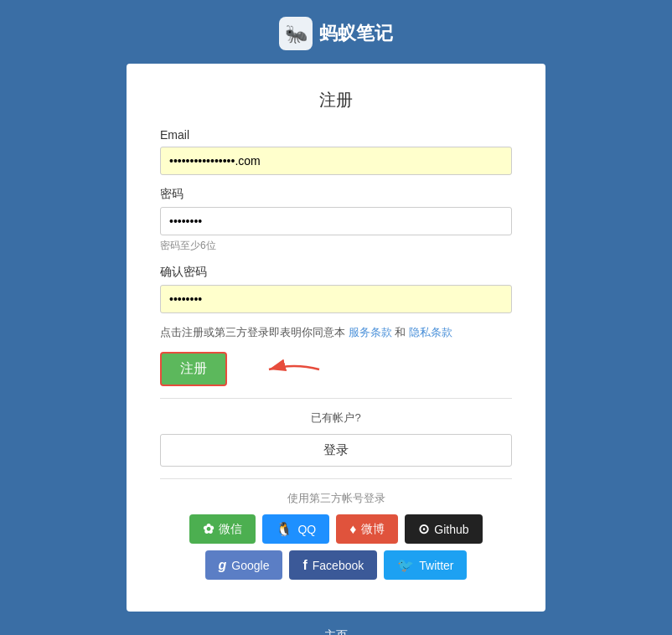 Image resolution: width=672 pixels, height=635 pixels. Describe the element at coordinates (250, 565) in the screenshot. I see `google-label: Google` at that location.